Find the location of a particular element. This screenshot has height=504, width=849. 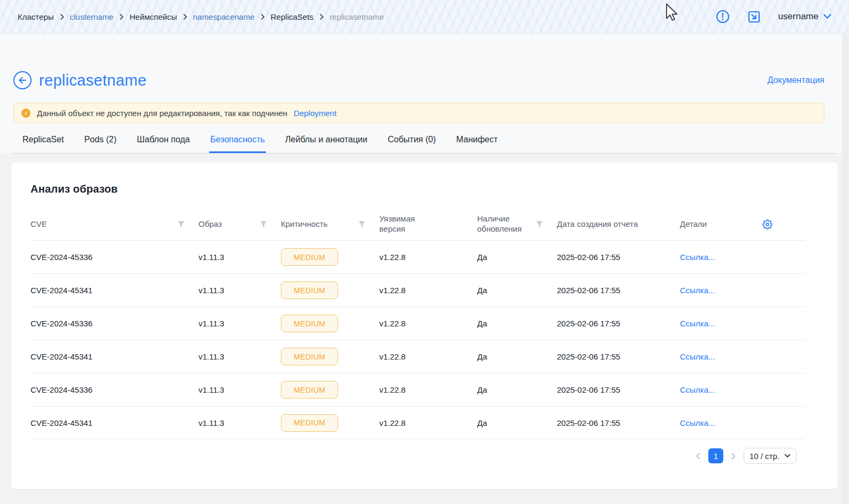

column-label: Детали is located at coordinates (693, 225).